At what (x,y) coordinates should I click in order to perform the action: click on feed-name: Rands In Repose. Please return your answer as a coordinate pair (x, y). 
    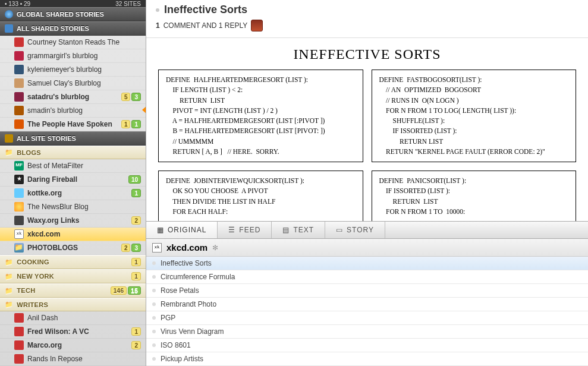
    Looking at the image, I should click on (84, 359).